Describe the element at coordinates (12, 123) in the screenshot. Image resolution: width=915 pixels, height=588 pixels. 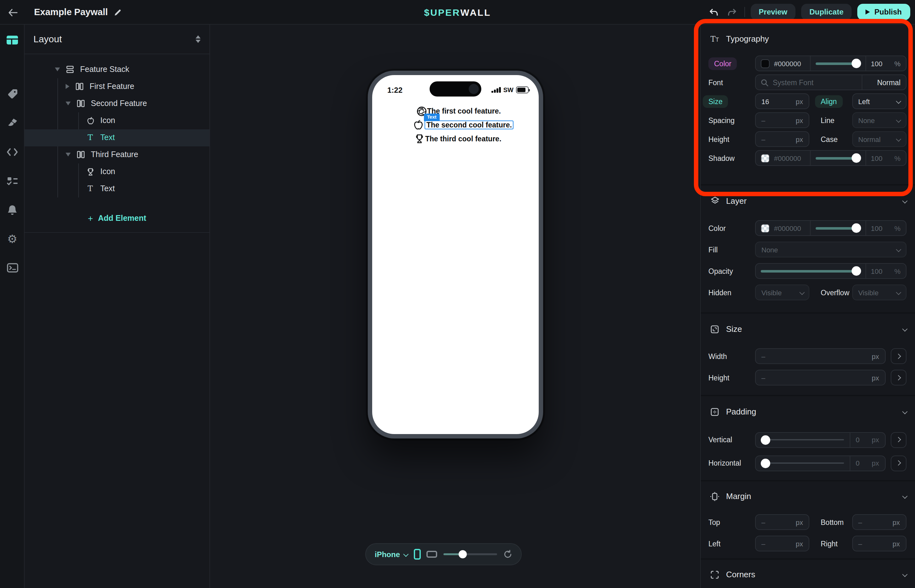
I see `sidebar-item-theme` at that location.